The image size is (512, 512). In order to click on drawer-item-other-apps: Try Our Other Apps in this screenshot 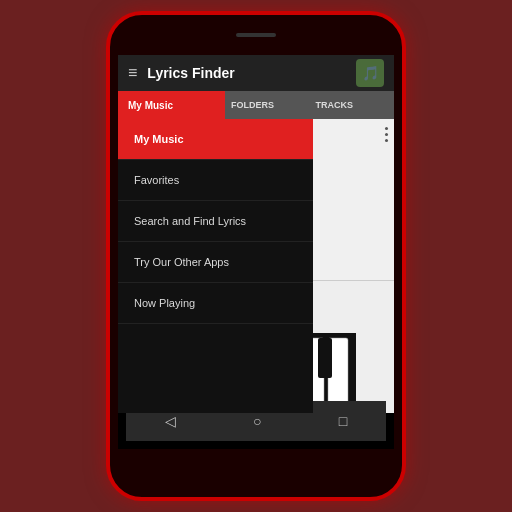, I will do `click(216, 262)`.